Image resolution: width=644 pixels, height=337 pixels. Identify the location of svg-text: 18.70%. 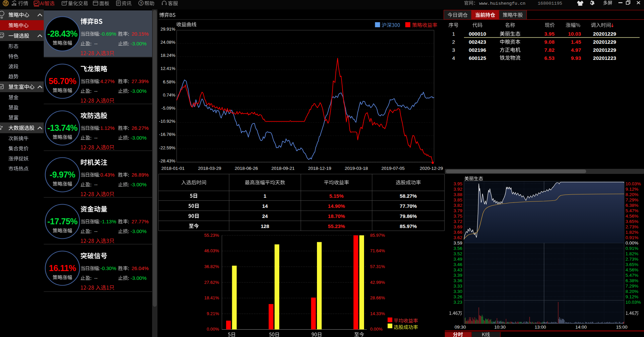
(336, 216).